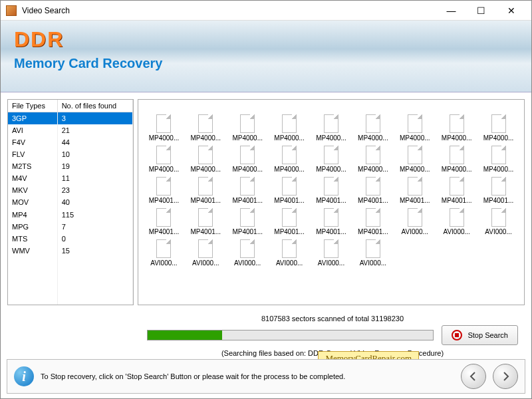 Image resolution: width=532 pixels, height=399 pixels. Describe the element at coordinates (24, 376) in the screenshot. I see `info-icon: i` at that location.